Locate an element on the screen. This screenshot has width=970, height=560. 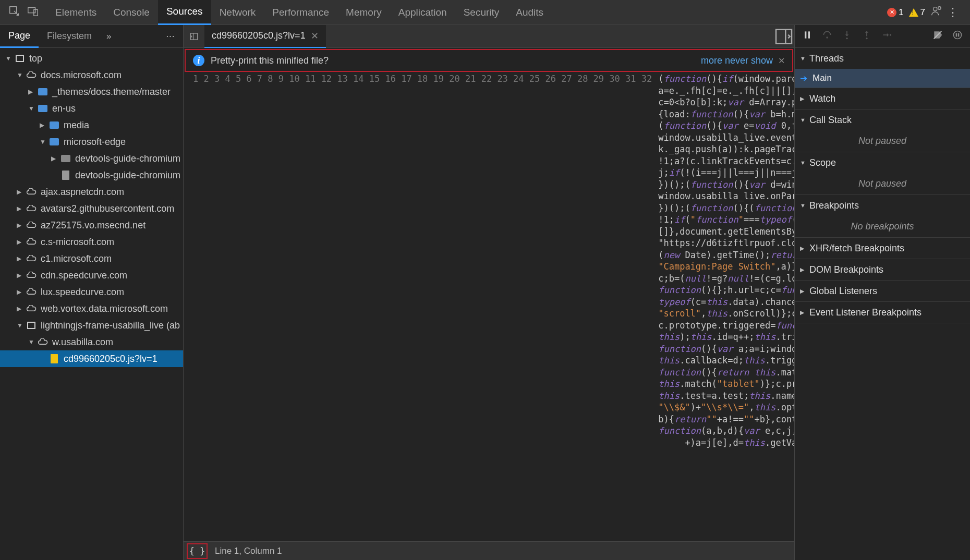
sidebar-more-tabs-icon: » is located at coordinates (108, 36).